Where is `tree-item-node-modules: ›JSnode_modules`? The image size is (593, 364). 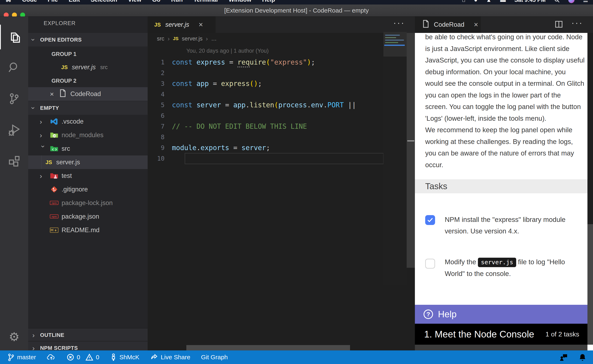
tree-item-node-modules: ›JSnode_modules is located at coordinates (88, 135).